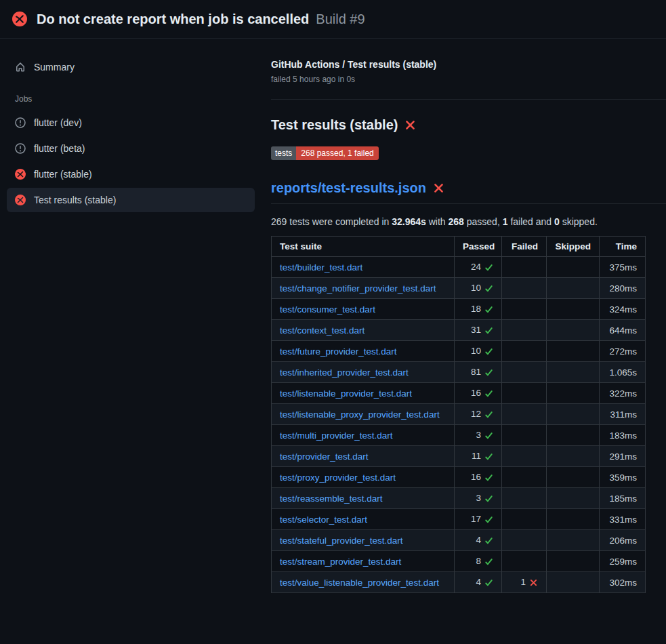 The width and height of the screenshot is (666, 644). Describe the element at coordinates (328, 309) in the screenshot. I see `suite-link: test/consumer_test.dart` at that location.